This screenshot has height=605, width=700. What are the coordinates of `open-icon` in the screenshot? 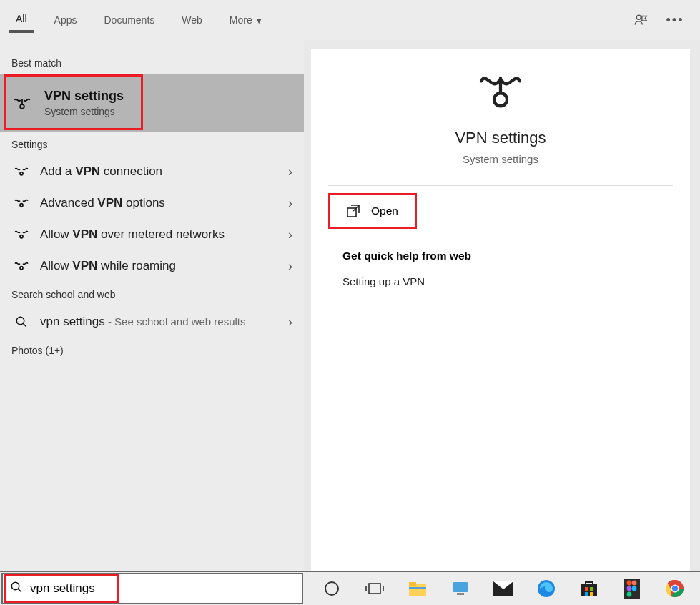 It's located at (353, 211).